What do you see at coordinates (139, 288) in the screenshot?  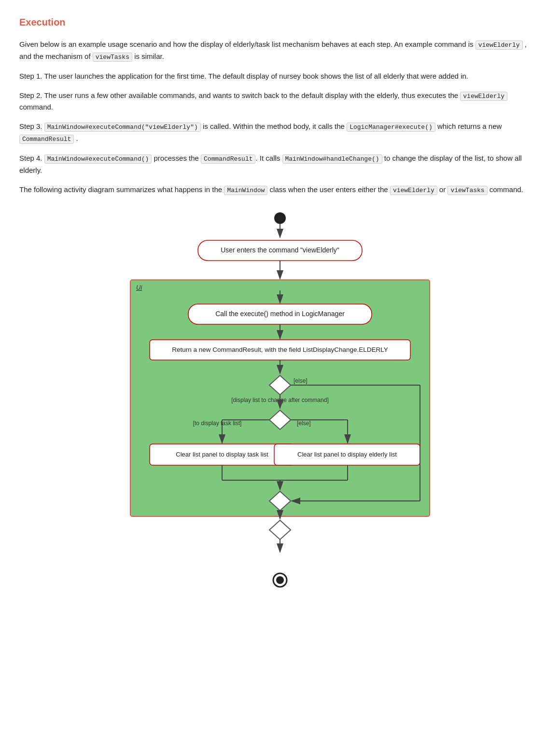 I see `ui-label: Ui` at bounding box center [139, 288].